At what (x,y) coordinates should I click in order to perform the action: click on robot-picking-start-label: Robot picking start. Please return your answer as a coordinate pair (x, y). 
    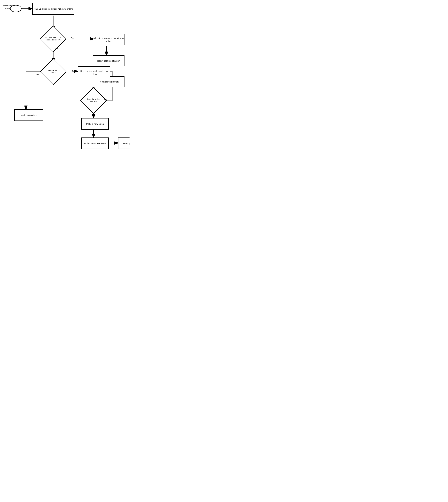
    Looking at the image, I should click on (126, 143).